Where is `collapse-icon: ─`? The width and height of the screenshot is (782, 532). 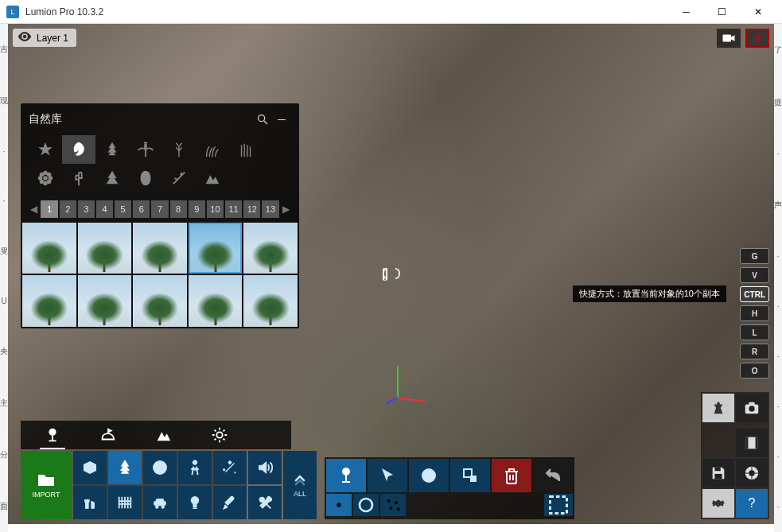 collapse-icon: ─ is located at coordinates (282, 119).